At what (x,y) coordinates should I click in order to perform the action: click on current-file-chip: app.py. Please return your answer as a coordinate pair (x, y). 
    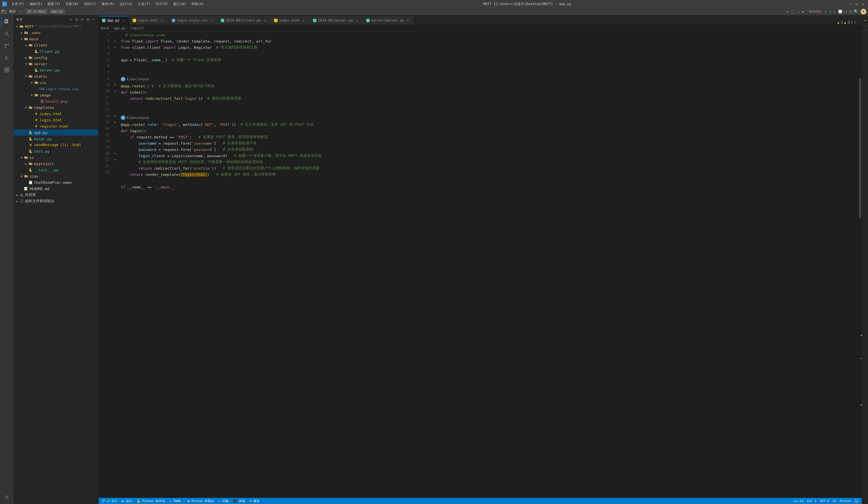
    Looking at the image, I should click on (57, 11).